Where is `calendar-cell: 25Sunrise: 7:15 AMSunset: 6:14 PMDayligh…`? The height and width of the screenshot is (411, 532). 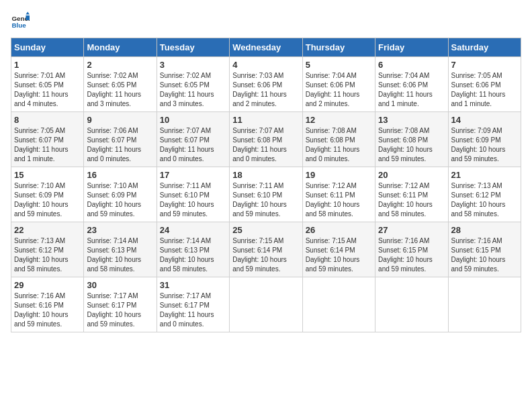
calendar-cell: 25Sunrise: 7:15 AMSunset: 6:14 PMDayligh… is located at coordinates (266, 250).